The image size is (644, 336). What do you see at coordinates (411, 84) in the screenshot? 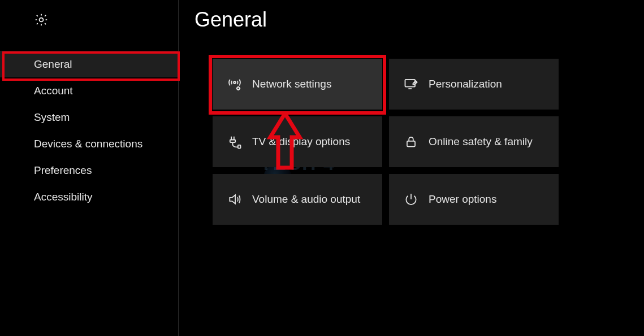
I see `personalize-icon` at bounding box center [411, 84].